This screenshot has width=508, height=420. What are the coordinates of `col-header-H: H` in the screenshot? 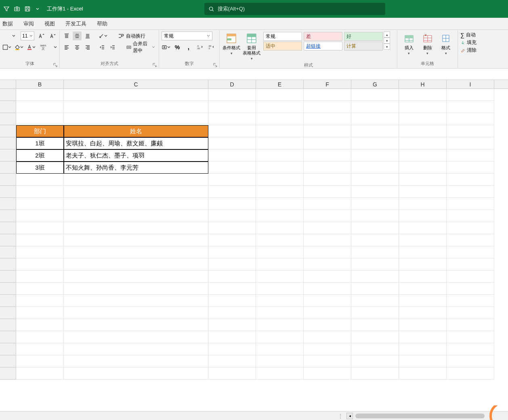 It's located at (423, 84).